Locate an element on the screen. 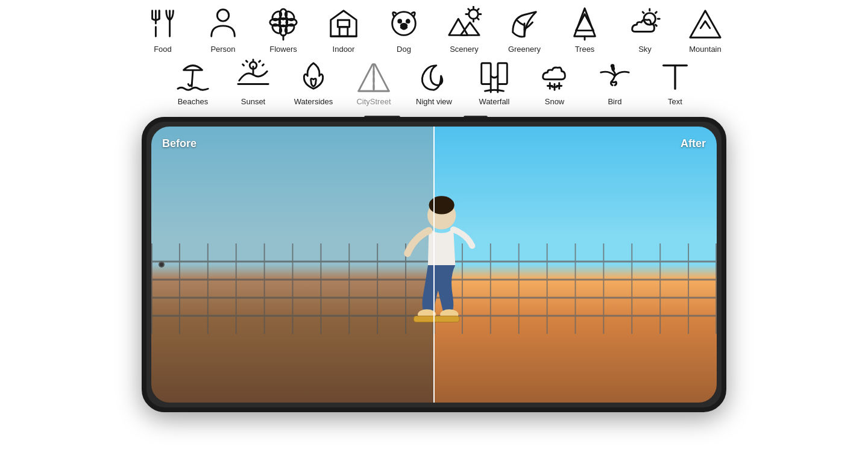  icon-text: Text is located at coordinates (675, 82).